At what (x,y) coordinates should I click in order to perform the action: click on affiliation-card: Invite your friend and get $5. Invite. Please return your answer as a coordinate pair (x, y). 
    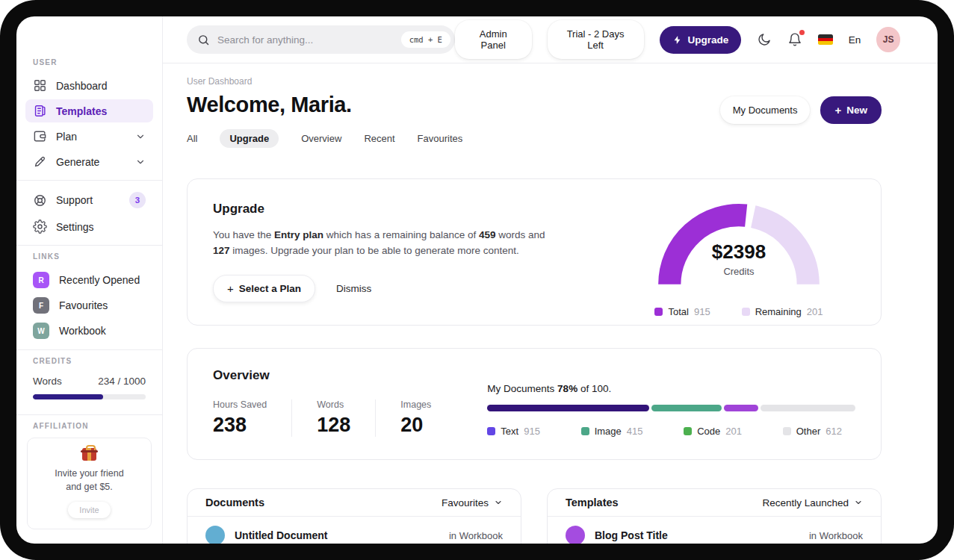
    Looking at the image, I should click on (90, 484).